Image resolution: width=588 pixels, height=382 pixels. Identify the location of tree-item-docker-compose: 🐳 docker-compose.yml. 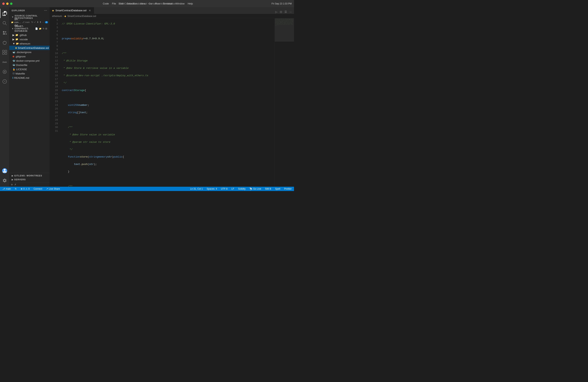
(30, 61).